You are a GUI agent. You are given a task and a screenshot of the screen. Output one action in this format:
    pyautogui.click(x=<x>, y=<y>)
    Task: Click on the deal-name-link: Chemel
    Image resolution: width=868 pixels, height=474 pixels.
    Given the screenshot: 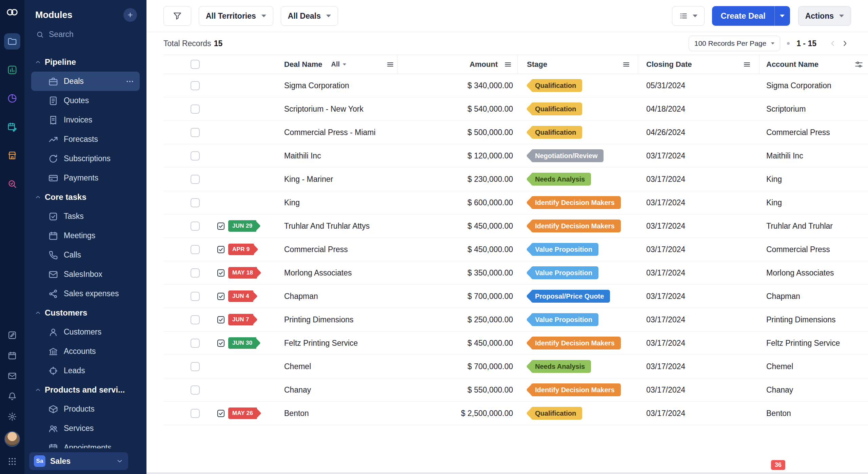 What is the action you would take?
    pyautogui.click(x=298, y=366)
    